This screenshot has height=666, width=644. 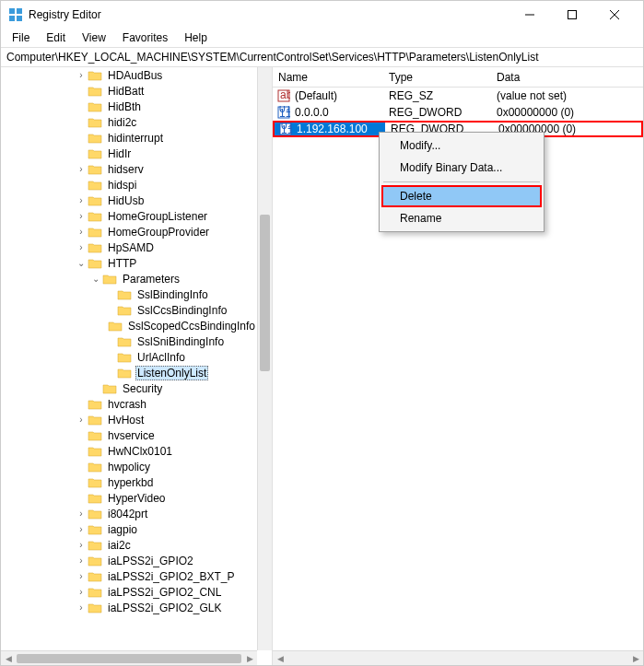 I want to click on tree-node: ListenOnlyList, so click(x=129, y=372).